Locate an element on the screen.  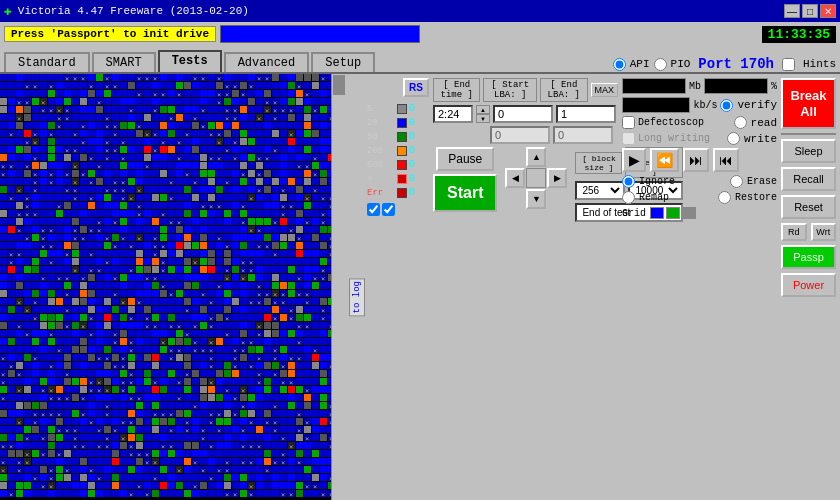
recall-button: Recall is located at coordinates (808, 179).